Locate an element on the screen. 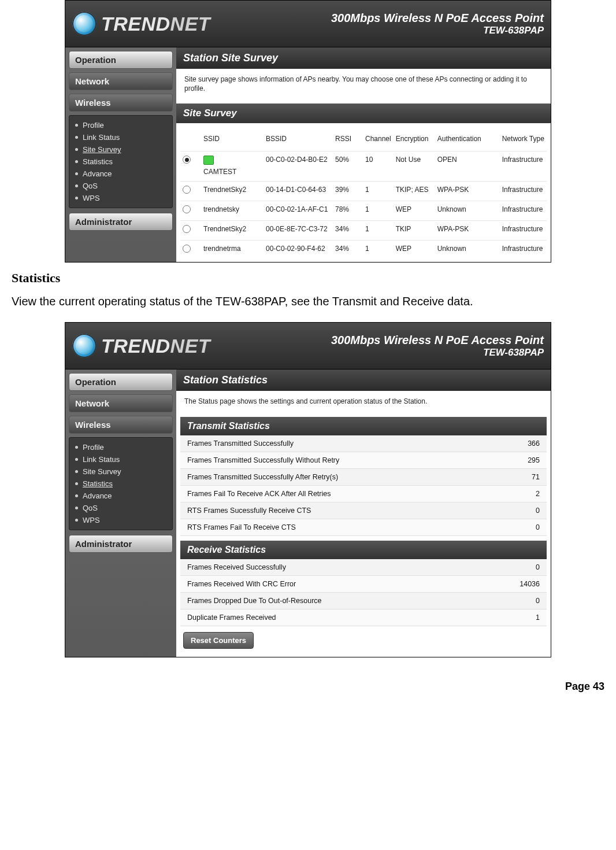 The image size is (616, 850). page-footer: Page 43 is located at coordinates (308, 687).